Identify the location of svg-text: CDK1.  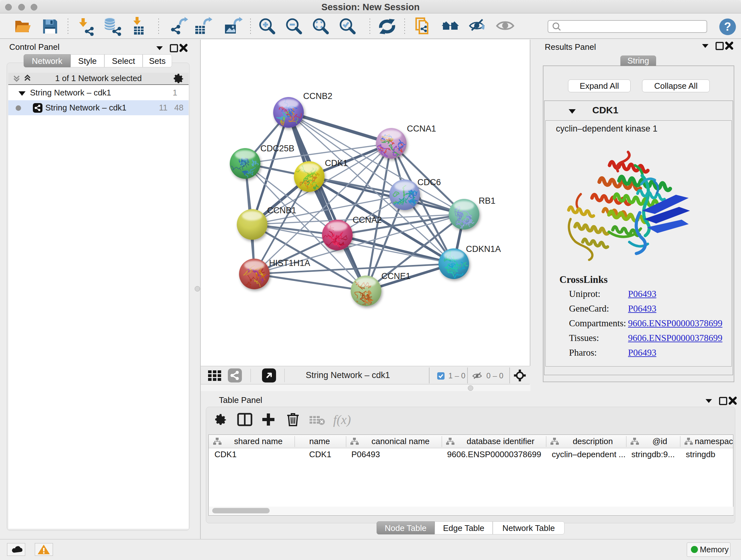
(336, 163).